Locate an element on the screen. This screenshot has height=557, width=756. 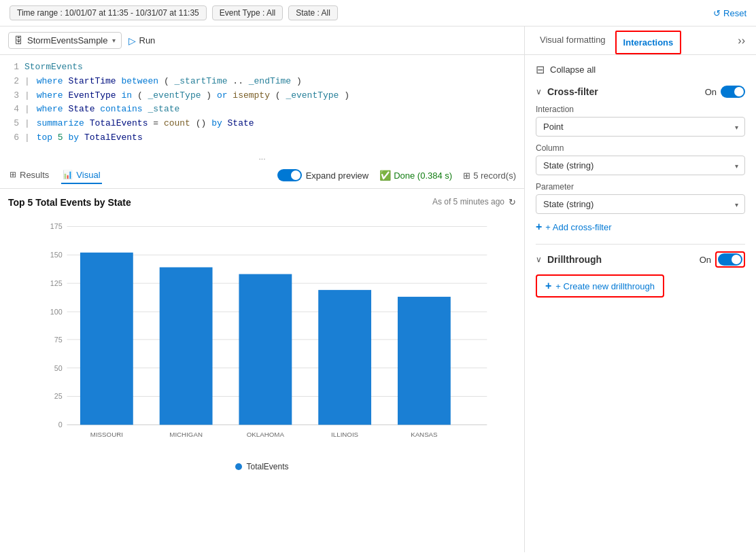
check-icon: ✅ is located at coordinates (385, 175).